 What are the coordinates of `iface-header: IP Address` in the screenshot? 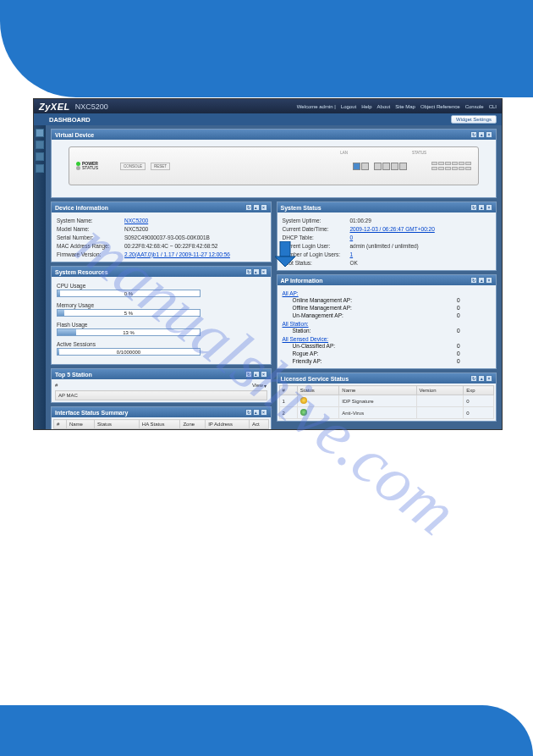 It's located at (228, 425).